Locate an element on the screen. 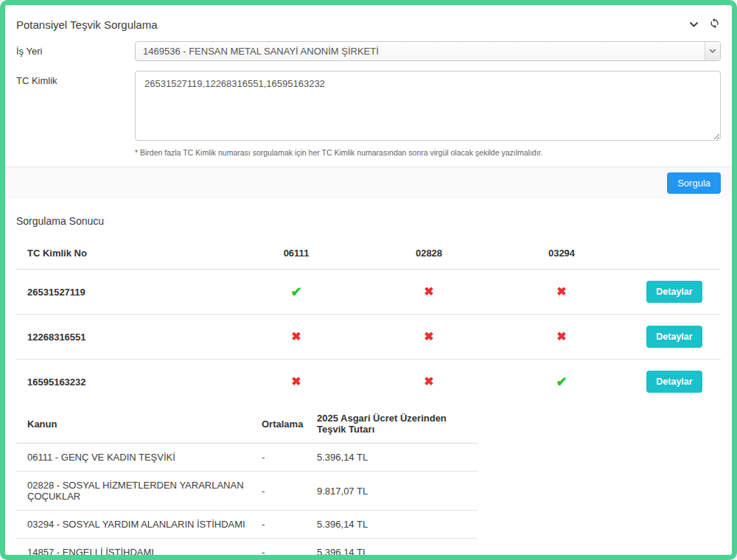 The width and height of the screenshot is (737, 560). sorgula-button: Sorgula is located at coordinates (694, 183).